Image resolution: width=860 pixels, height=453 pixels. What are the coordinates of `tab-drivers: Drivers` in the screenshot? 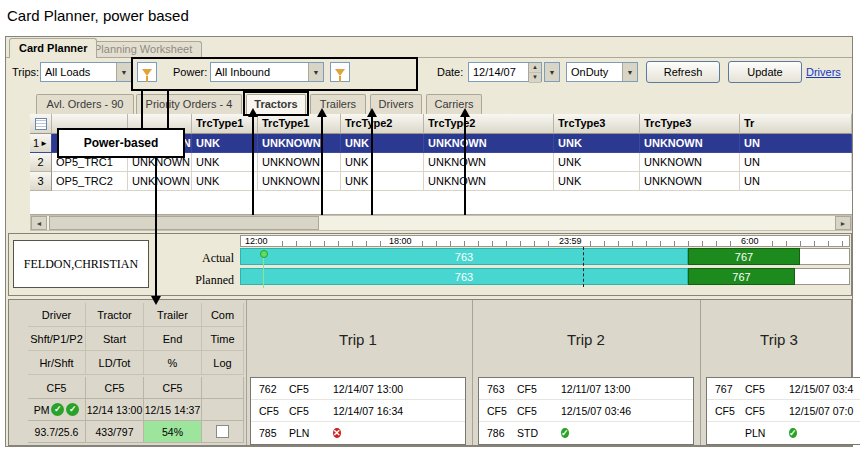 It's located at (396, 104).